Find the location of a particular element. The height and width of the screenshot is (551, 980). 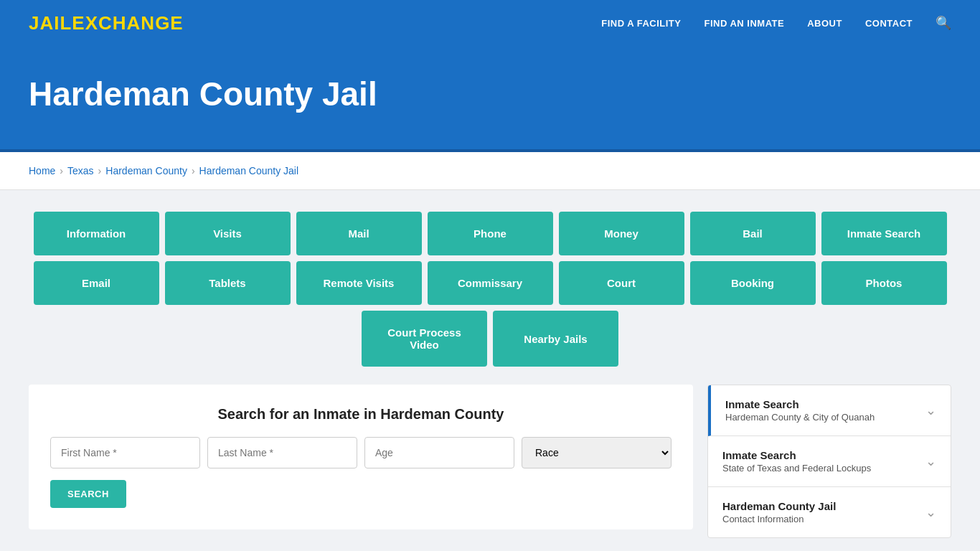

btn-money: Money is located at coordinates (621, 234).